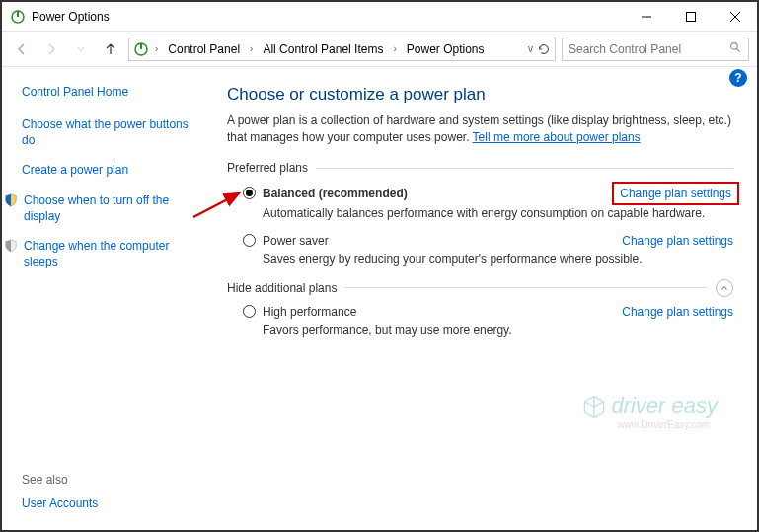  What do you see at coordinates (497, 213) in the screenshot?
I see `balanced-plan-desc: Automatically balances performance with …` at bounding box center [497, 213].